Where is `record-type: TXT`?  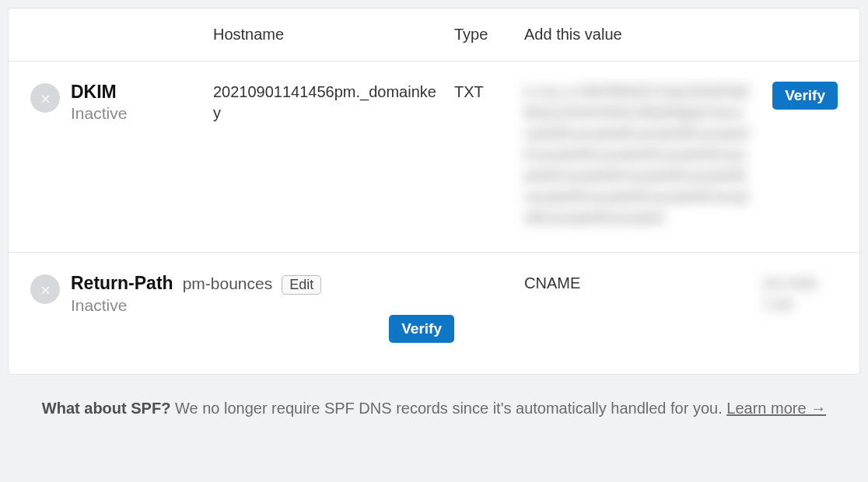 record-type: TXT is located at coordinates (489, 92).